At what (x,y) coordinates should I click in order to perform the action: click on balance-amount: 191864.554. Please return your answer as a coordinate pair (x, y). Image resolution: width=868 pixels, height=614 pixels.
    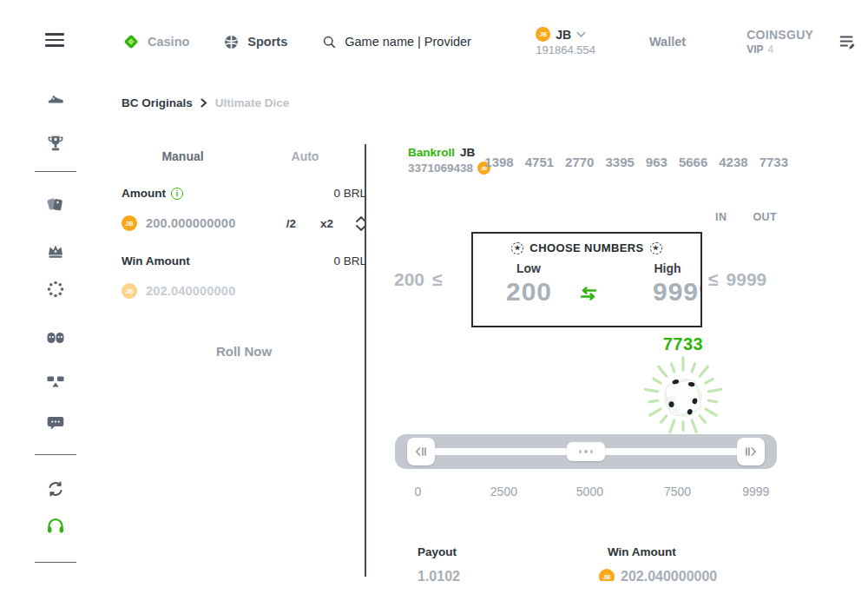
    Looking at the image, I should click on (566, 50).